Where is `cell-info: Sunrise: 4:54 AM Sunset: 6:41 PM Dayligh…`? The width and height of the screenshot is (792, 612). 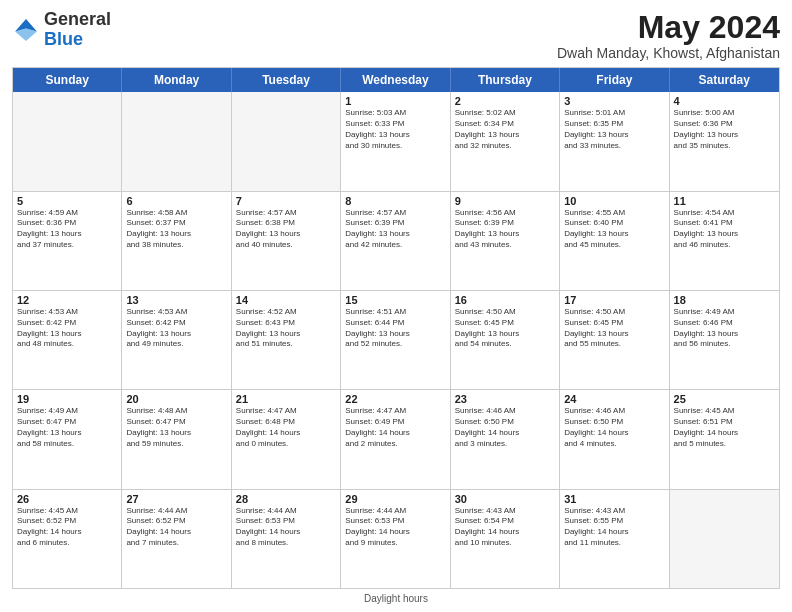 cell-info: Sunrise: 4:54 AM Sunset: 6:41 PM Dayligh… is located at coordinates (724, 230).